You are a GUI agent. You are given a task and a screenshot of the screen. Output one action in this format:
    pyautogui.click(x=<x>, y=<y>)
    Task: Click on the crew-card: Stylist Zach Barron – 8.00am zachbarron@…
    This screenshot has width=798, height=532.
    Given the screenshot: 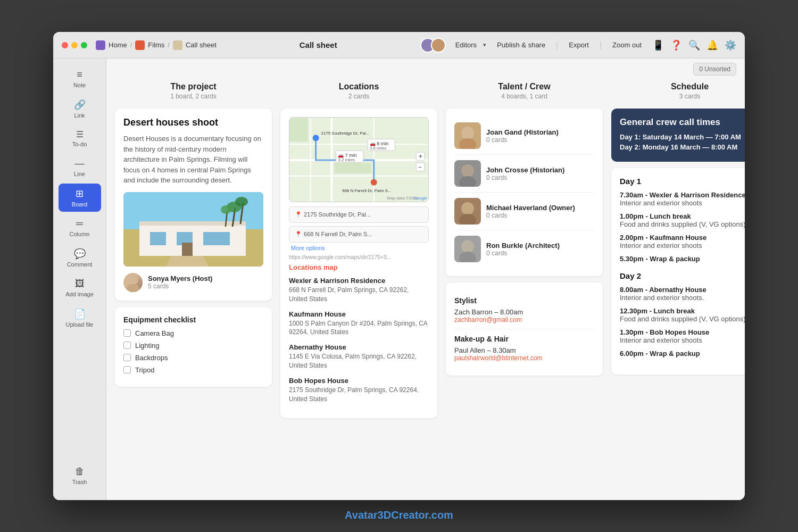 What is the action you would take?
    pyautogui.click(x=525, y=329)
    